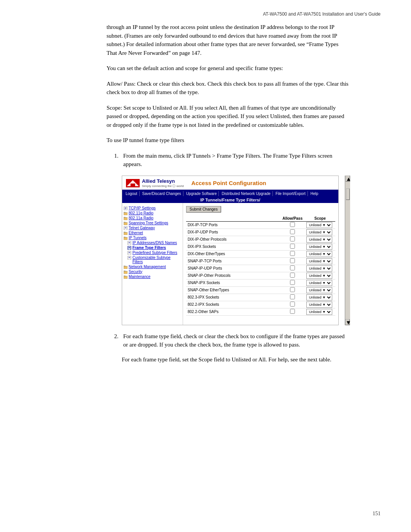 This screenshot has width=411, height=532. What do you see at coordinates (320, 239) in the screenshot?
I see `row-scope-2: Unlisted ▼ All` at bounding box center [320, 239].